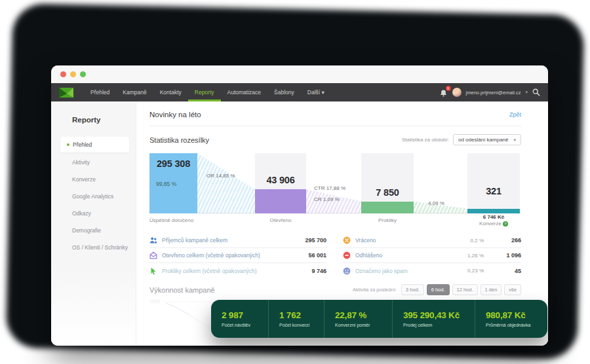 Image resolution: width=590 pixels, height=364 pixels. What do you see at coordinates (310, 271) in the screenshot?
I see `clicks-total-value: 9 746` at bounding box center [310, 271].